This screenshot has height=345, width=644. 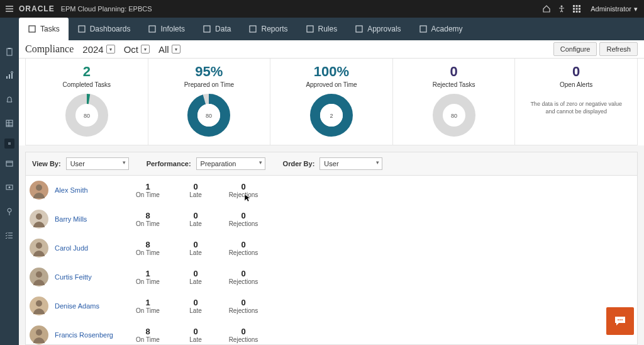 I want to click on configure-button: Configure, so click(x=575, y=49).